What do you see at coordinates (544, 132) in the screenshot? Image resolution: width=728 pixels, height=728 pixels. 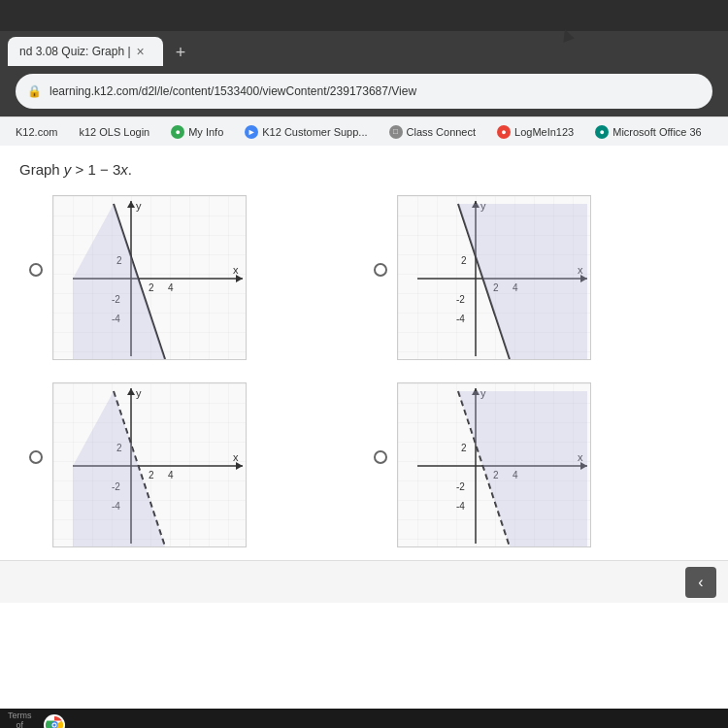 I see `logmein-label: LogMeIn123` at bounding box center [544, 132].